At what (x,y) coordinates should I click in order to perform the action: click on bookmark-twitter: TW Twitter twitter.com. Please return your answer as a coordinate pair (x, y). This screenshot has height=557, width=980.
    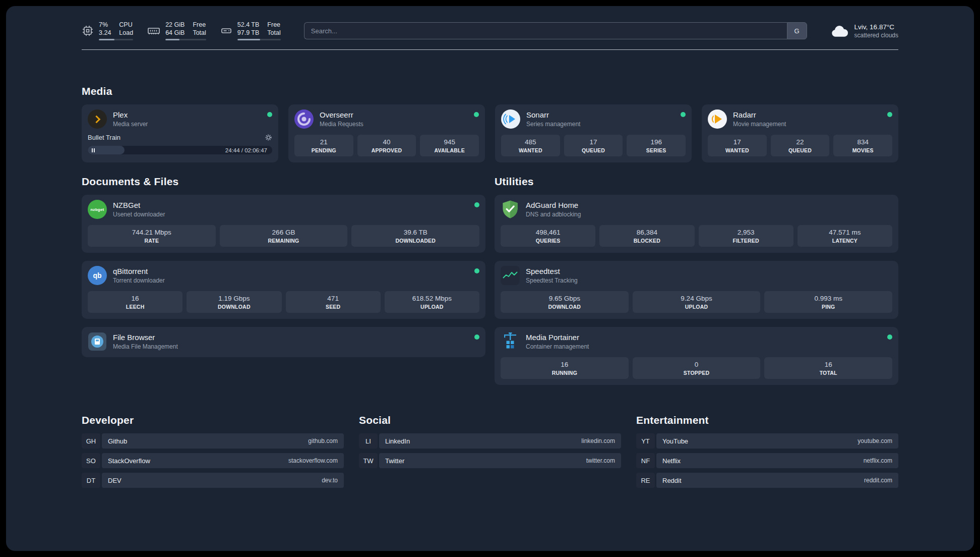
    Looking at the image, I should click on (490, 461).